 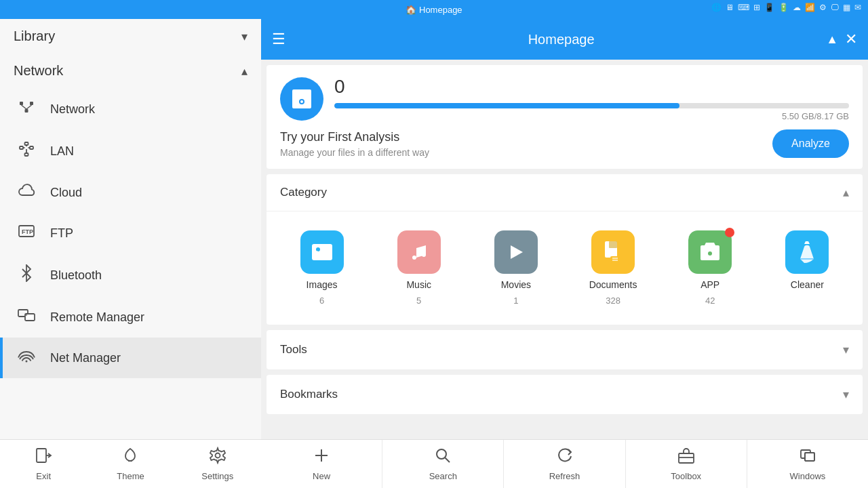 I want to click on tools-title: Tools, so click(x=294, y=350).